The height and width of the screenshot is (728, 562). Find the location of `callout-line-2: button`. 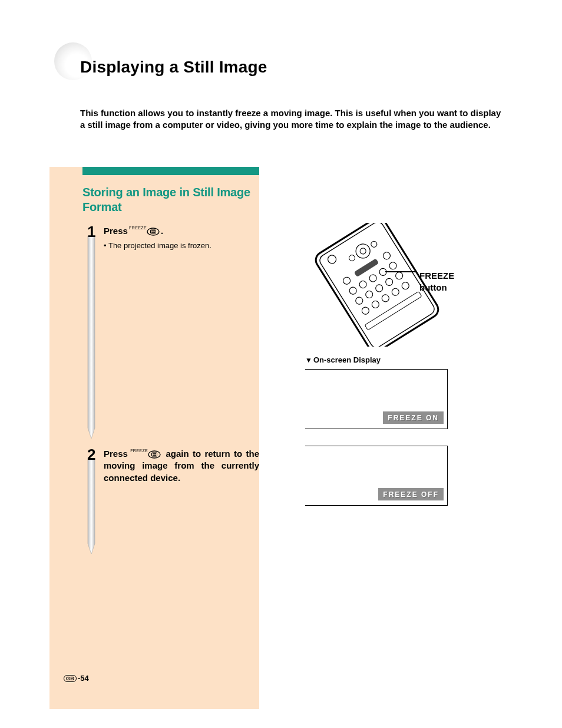

callout-line-2: button is located at coordinates (434, 288).